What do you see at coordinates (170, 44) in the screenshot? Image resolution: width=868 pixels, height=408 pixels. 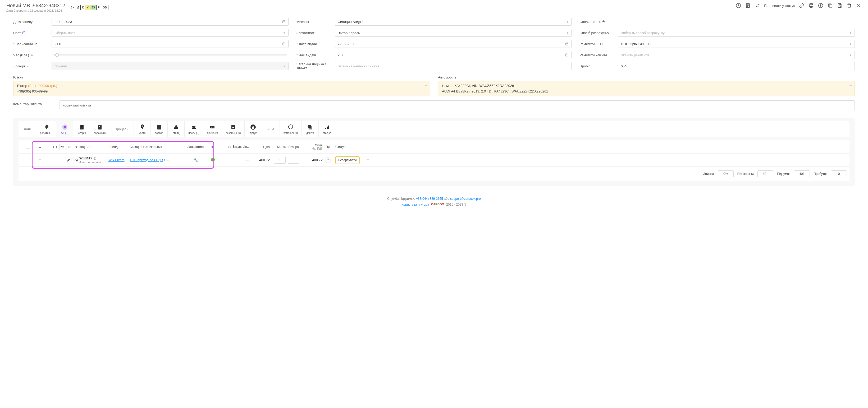 I see `scheduled-input: 2:00` at bounding box center [170, 44].